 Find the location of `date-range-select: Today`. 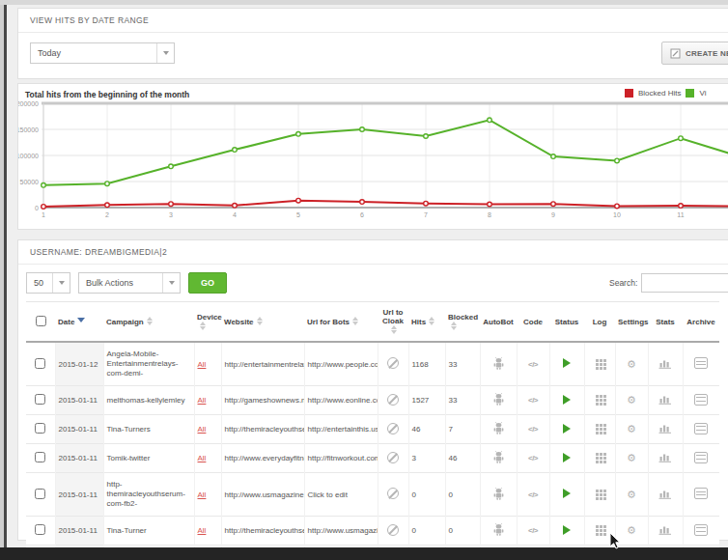

date-range-select: Today is located at coordinates (102, 53).